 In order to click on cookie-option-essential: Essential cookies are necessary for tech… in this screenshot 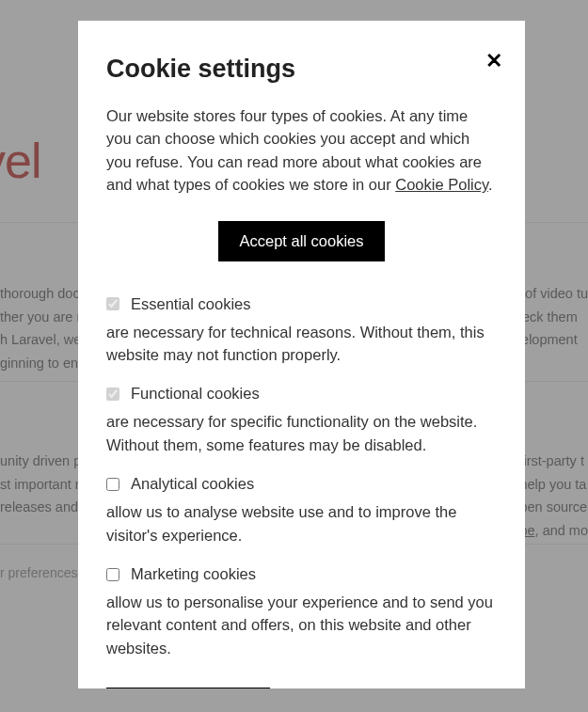, I will do `click(301, 331)`.